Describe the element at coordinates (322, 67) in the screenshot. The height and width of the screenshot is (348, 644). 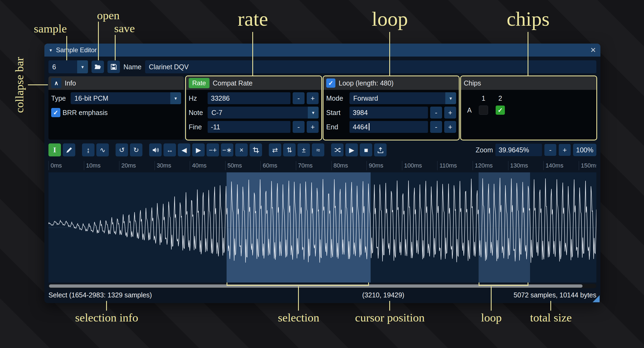
I see `sample-header-row: 6 ▼ Name Clarinet DQV` at that location.